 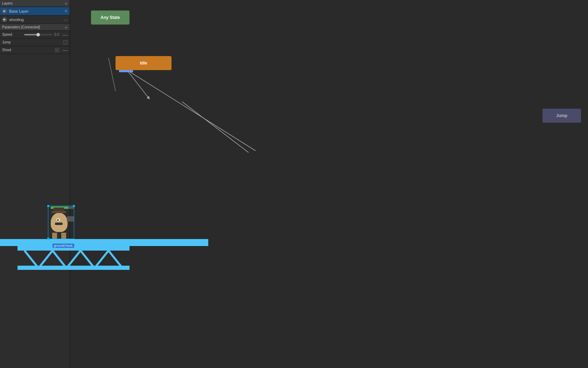 I want to click on platform-top, so click(x=104, y=243).